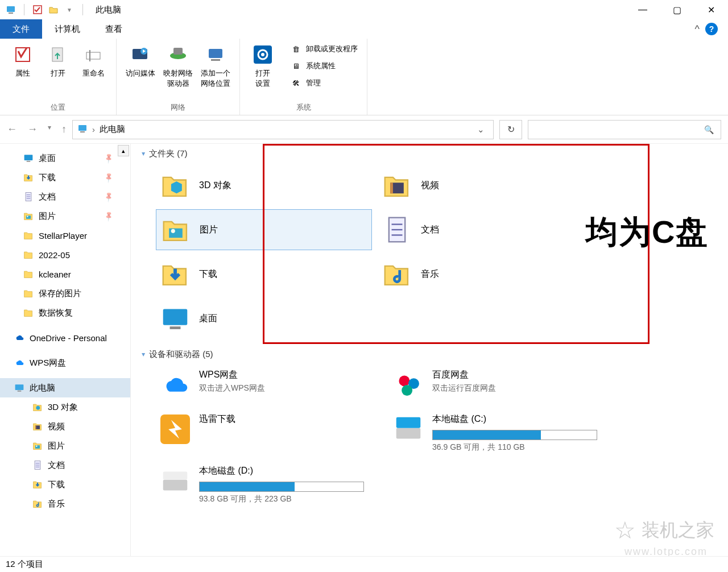  I want to click on sidebar-item-10: WPS网盘, so click(65, 363).